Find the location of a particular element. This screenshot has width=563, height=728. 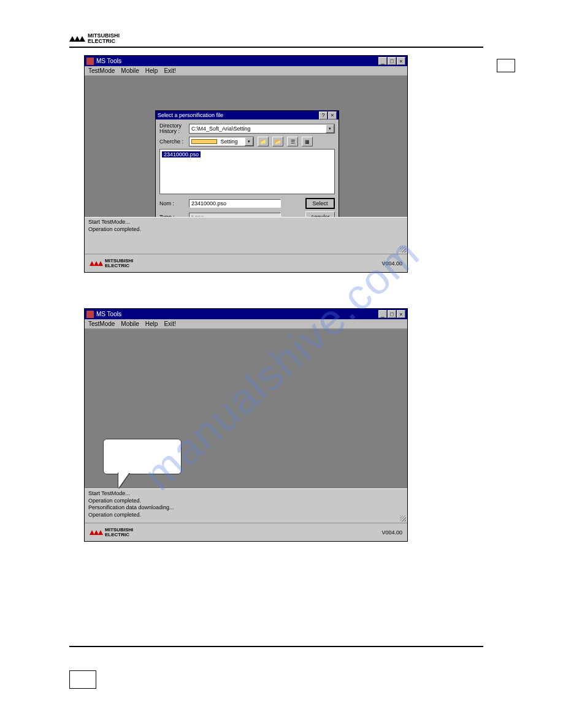

dirhist-combo: C:\M4_Soft_Aria\Setting ▾ is located at coordinates (262, 129).